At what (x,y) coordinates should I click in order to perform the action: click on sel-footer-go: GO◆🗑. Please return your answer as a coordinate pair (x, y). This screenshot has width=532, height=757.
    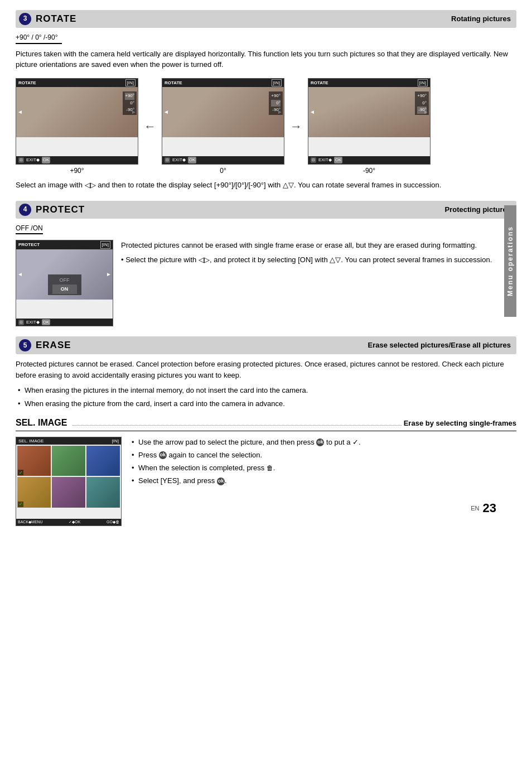
    Looking at the image, I should click on (113, 522).